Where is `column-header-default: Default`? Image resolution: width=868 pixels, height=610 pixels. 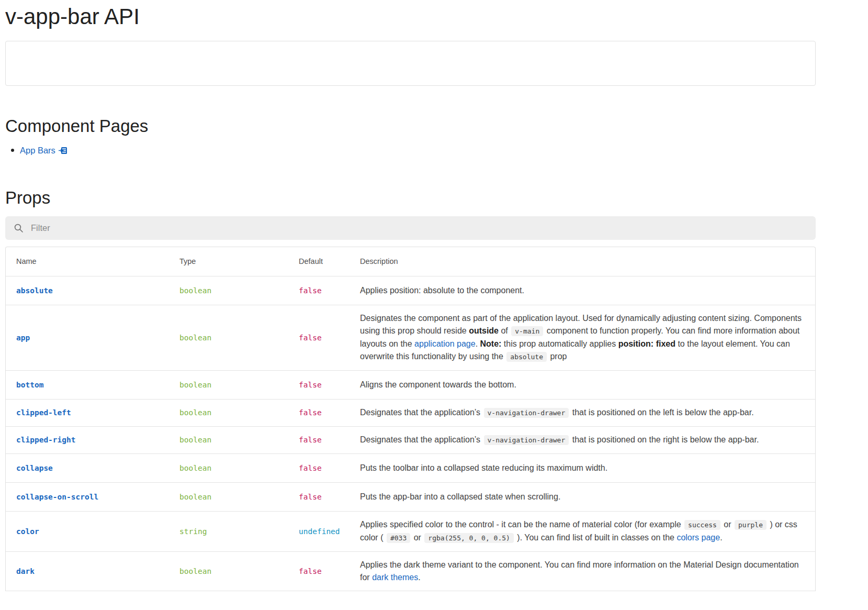
column-header-default: Default is located at coordinates (319, 262).